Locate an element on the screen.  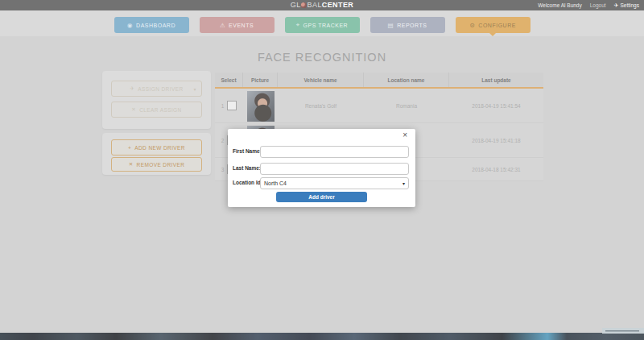
last-name-input is located at coordinates (335, 169).